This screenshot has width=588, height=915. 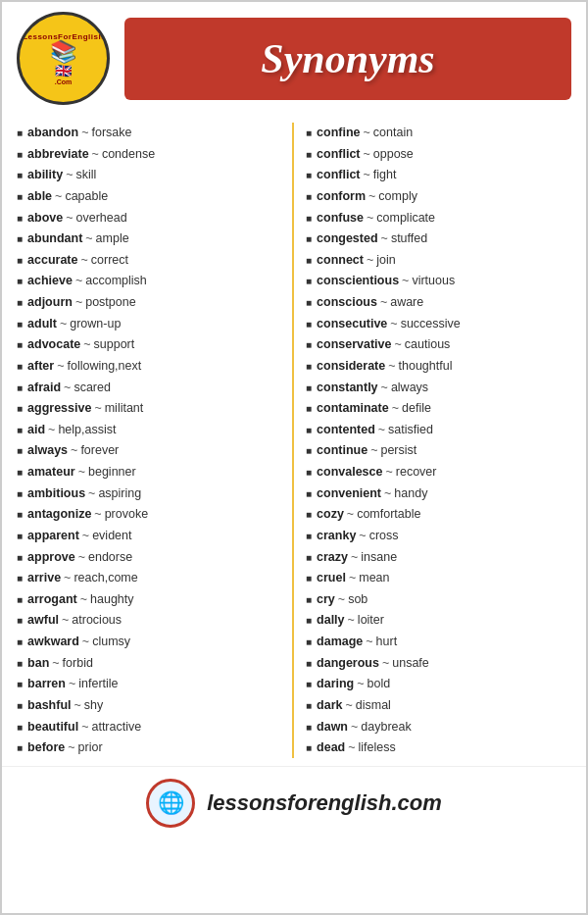 What do you see at coordinates (329, 706) in the screenshot?
I see `word: dark` at bounding box center [329, 706].